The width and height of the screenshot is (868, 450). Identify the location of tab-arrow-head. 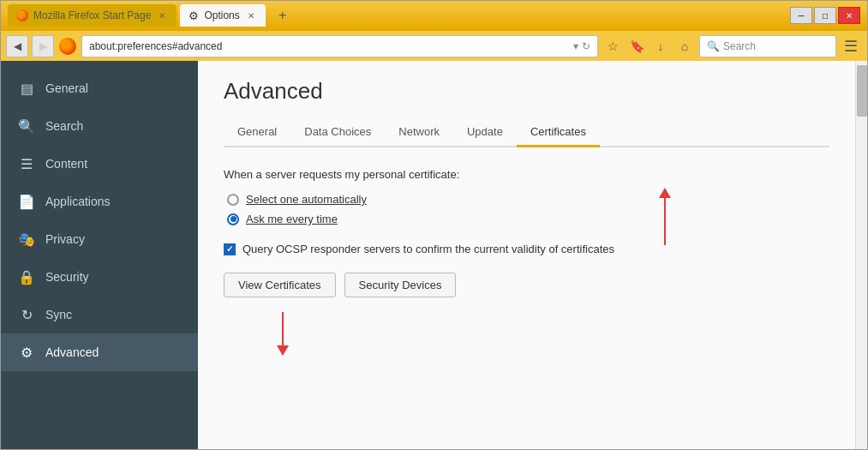
(665, 193).